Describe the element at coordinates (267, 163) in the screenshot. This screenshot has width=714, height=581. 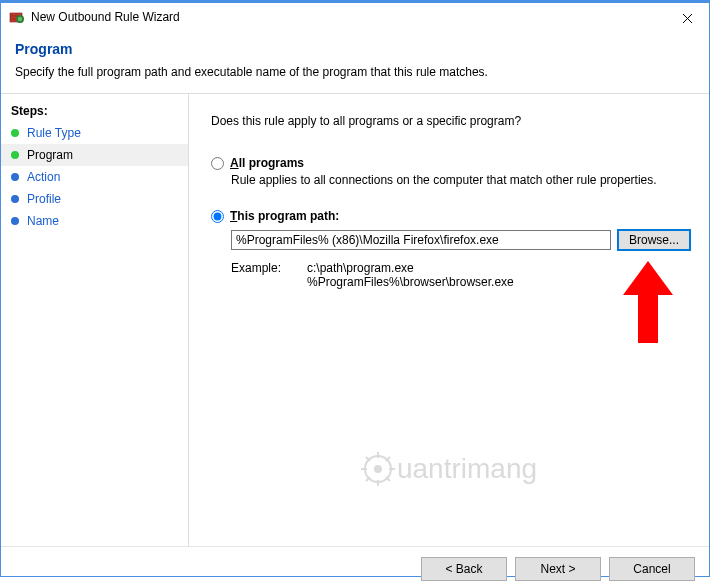
I see `label-all-programs: All programs` at that location.